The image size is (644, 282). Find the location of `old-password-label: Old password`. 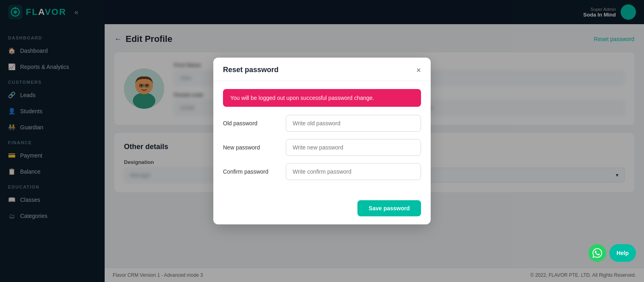

old-password-label: Old password is located at coordinates (251, 123).